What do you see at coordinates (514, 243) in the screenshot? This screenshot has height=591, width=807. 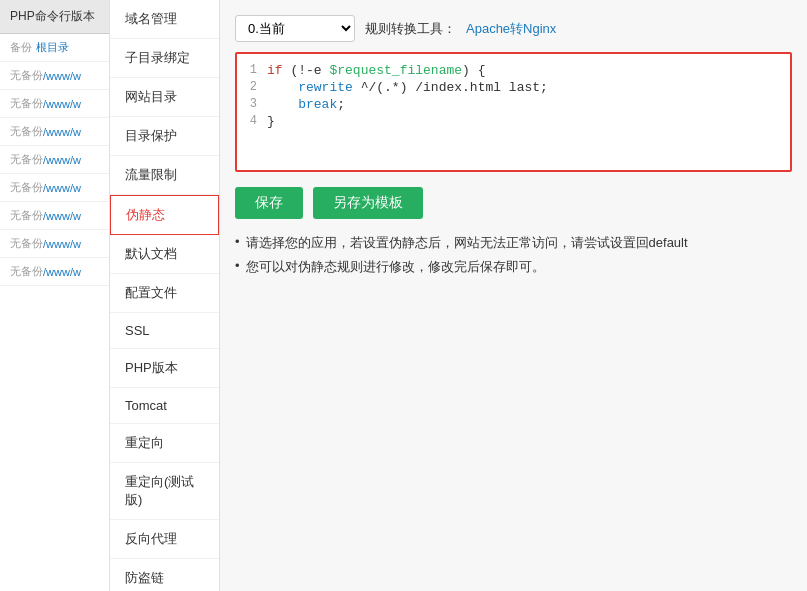 I see `note-1: • 请选择您的应用，若设置伪静态后，网站无法正常访问，请尝试设置回default` at bounding box center [514, 243].